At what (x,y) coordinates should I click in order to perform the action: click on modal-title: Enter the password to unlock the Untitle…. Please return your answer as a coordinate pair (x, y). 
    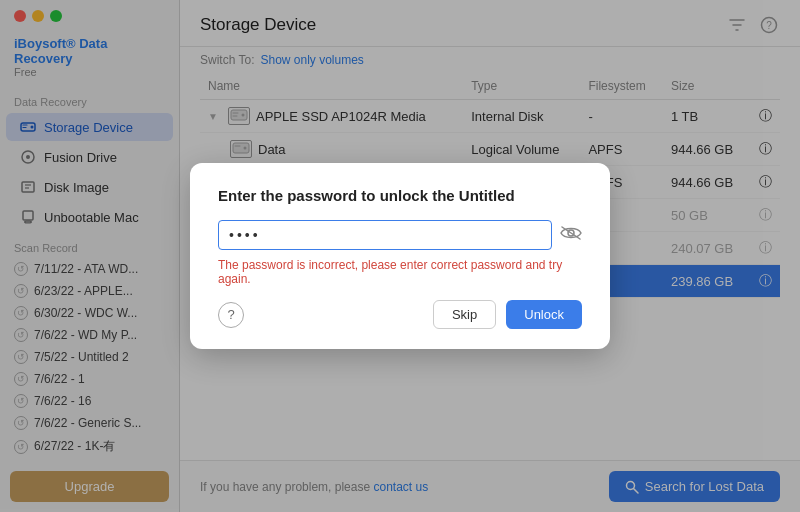
    Looking at the image, I should click on (400, 196).